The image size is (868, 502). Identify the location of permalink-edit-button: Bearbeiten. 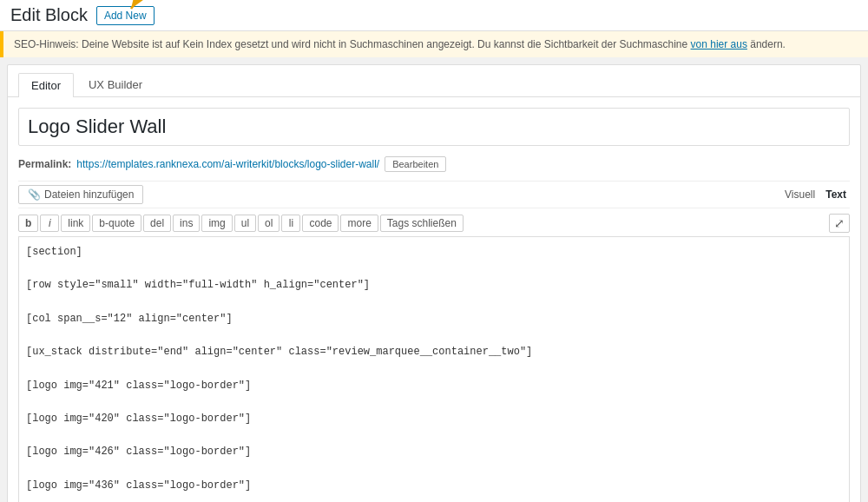
(415, 164).